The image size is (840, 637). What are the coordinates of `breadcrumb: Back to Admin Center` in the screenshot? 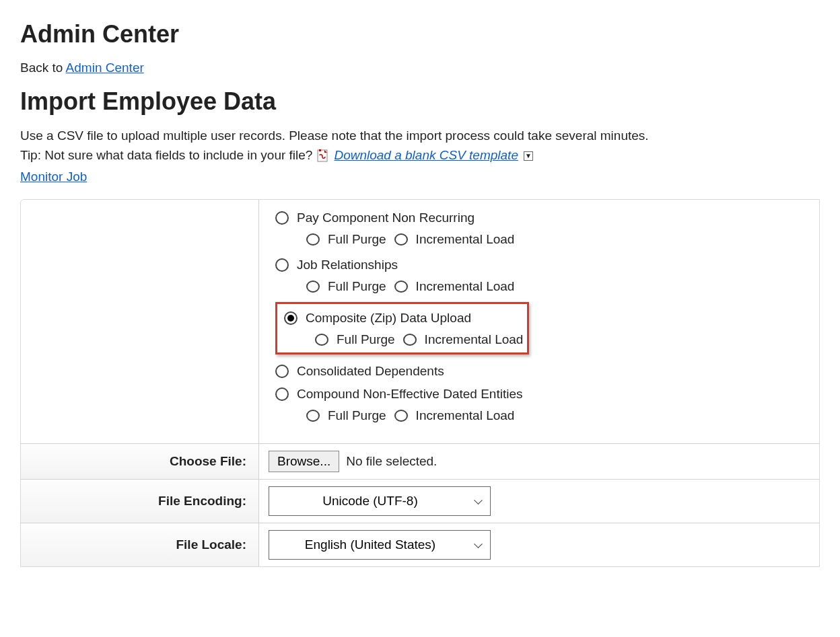 It's located at (420, 68).